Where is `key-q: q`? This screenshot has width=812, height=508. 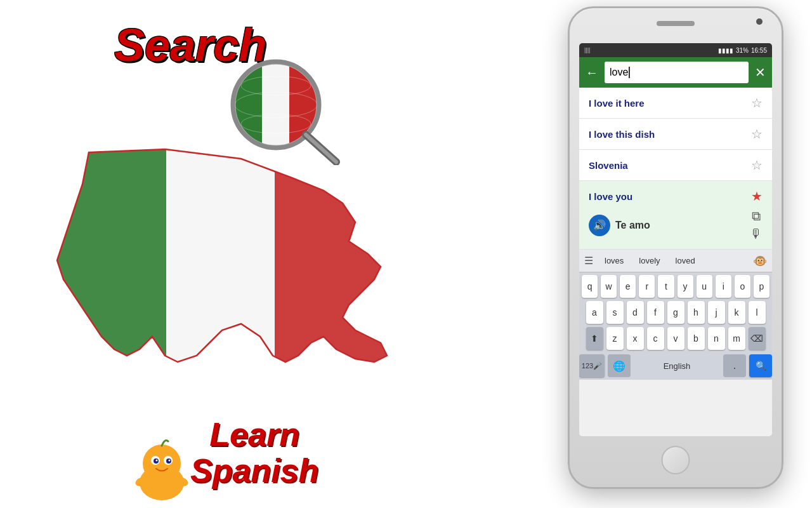 key-q: q is located at coordinates (590, 286).